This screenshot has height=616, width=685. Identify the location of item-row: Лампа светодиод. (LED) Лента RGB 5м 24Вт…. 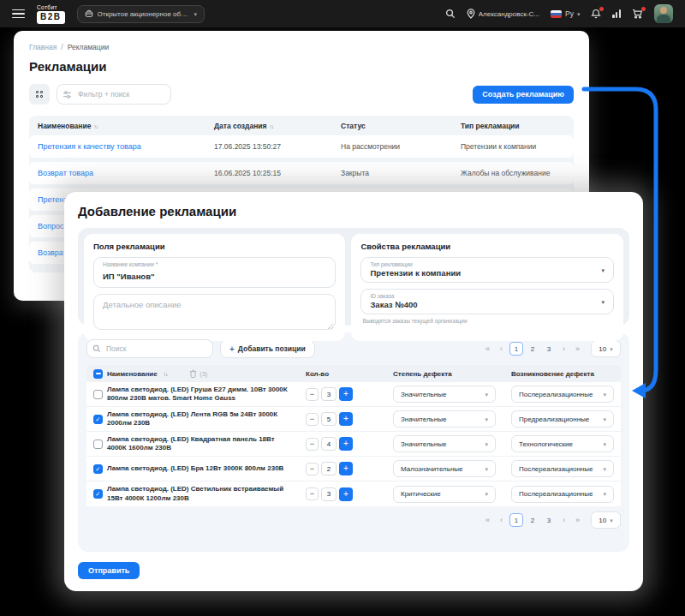
(354, 420).